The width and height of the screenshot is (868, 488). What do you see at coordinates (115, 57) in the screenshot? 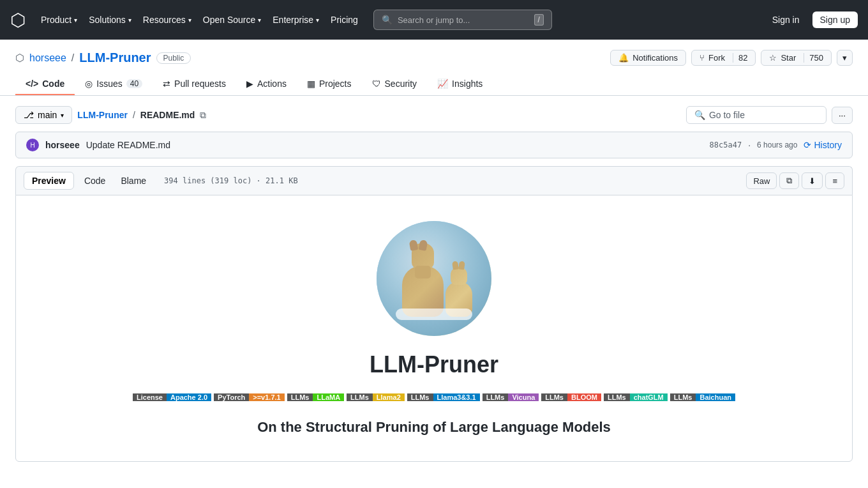
I see `repo-name-link: LLM-Pruner` at bounding box center [115, 57].